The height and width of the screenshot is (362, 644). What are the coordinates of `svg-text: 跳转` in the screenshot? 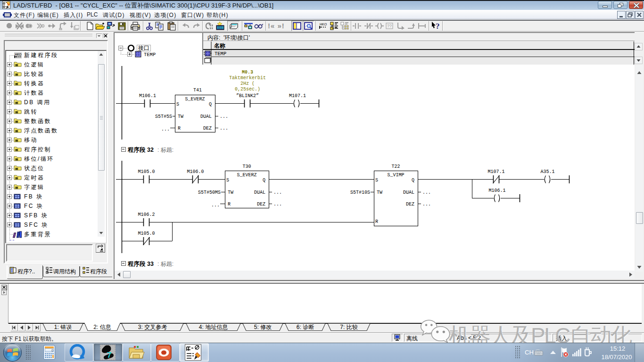 It's located at (31, 112).